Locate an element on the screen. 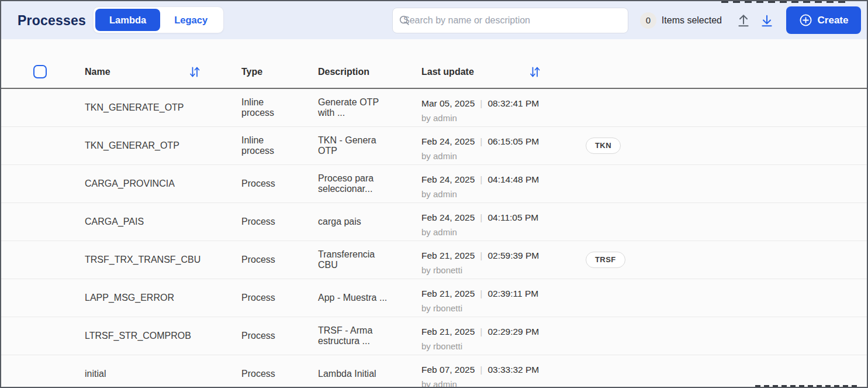 The width and height of the screenshot is (868, 388). last-update-cell: Feb 24, 2025 | 06:15:05 PM by admin is located at coordinates (504, 146).